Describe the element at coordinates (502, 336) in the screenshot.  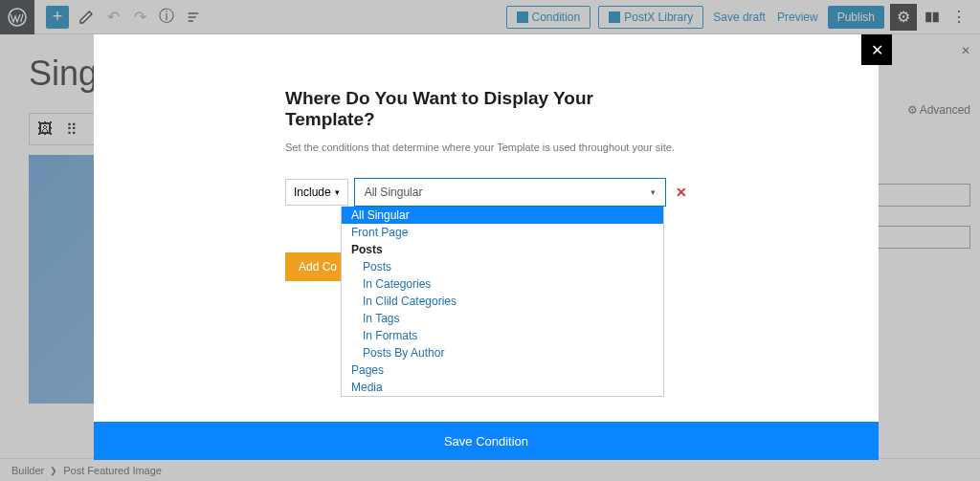
I see `option-in-formats: In Formats` at that location.